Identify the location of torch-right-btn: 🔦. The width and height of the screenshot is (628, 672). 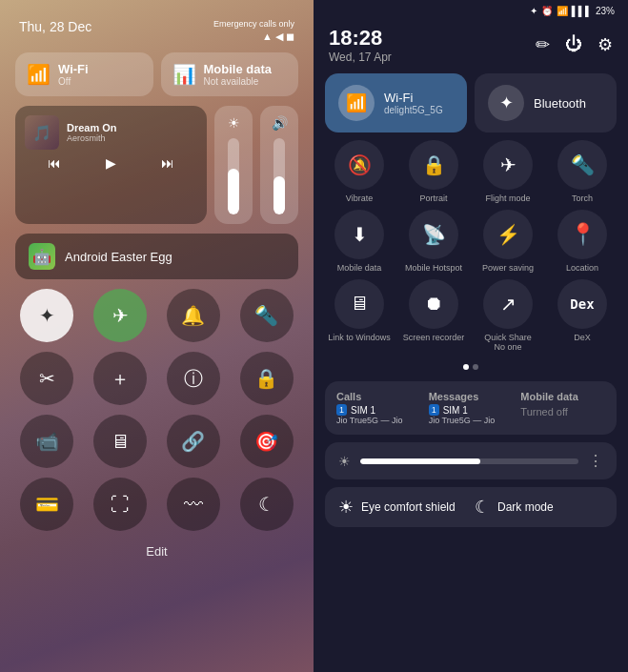
(582, 165).